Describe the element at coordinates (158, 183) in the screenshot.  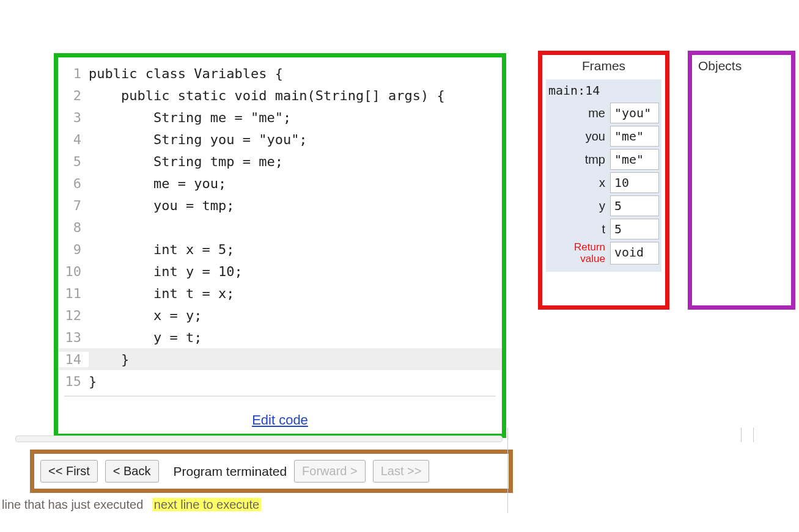
I see `code-text: me = you;` at that location.